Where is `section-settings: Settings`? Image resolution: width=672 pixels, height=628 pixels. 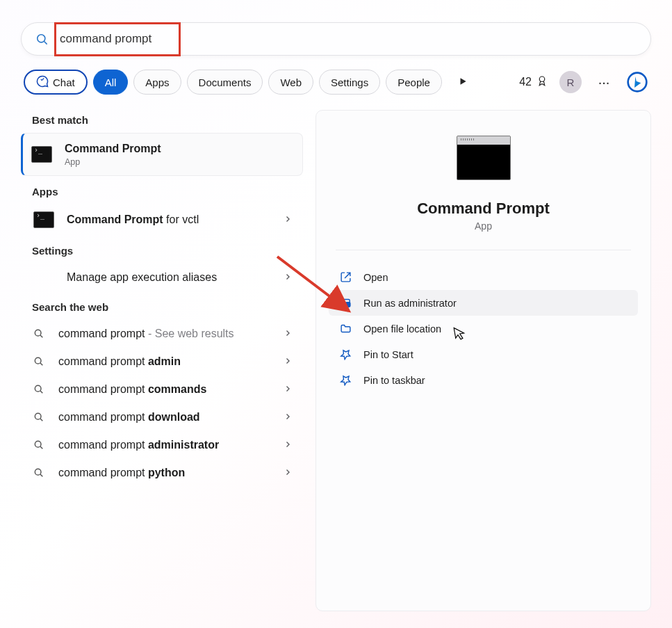 section-settings: Settings is located at coordinates (163, 249).